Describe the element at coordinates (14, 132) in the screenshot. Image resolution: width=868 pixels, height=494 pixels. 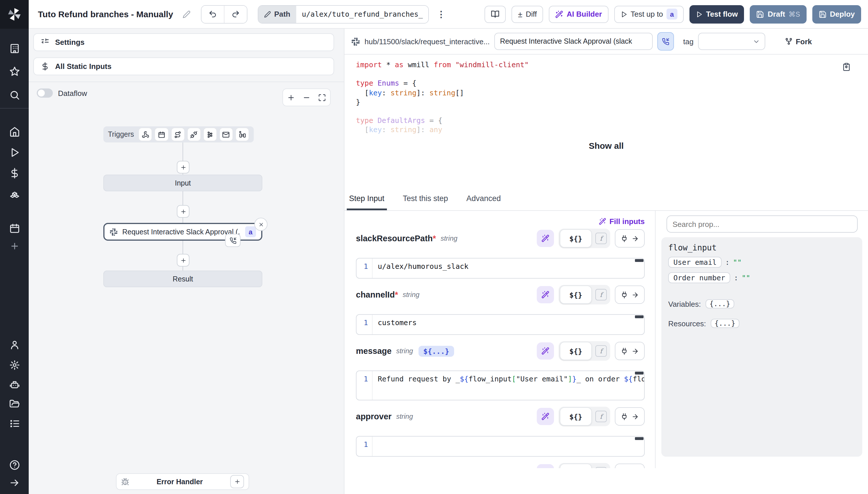
I see `home-icon` at that location.